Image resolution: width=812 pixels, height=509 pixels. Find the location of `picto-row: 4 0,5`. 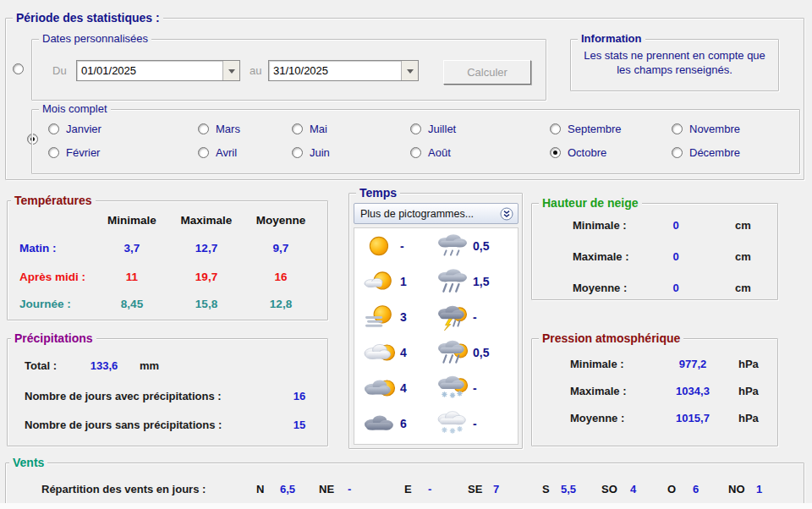

picto-row: 4 0,5 is located at coordinates (436, 353).